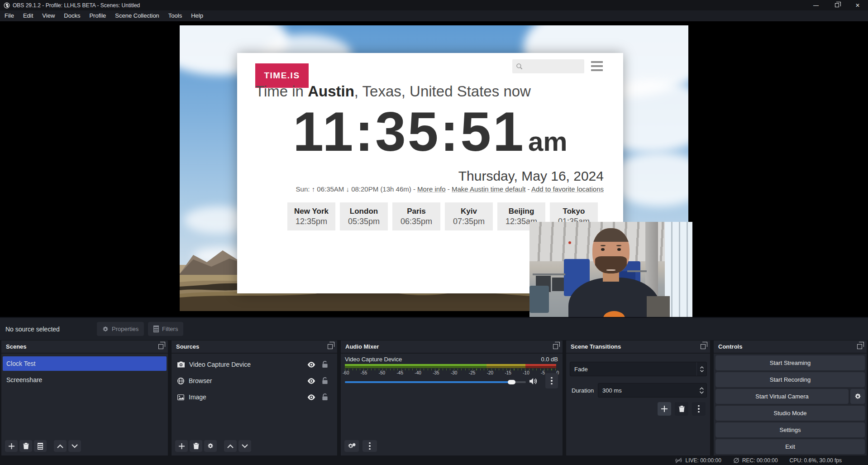 This screenshot has height=465, width=868. What do you see at coordinates (816, 5) in the screenshot?
I see `minimize-button: —` at bounding box center [816, 5].